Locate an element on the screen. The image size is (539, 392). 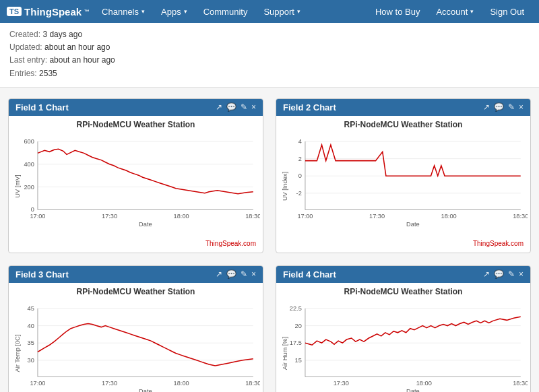
chart-field3-body: RPi-NodeMCU Weather Station Air Temp [0C… is located at coordinates (136, 337).